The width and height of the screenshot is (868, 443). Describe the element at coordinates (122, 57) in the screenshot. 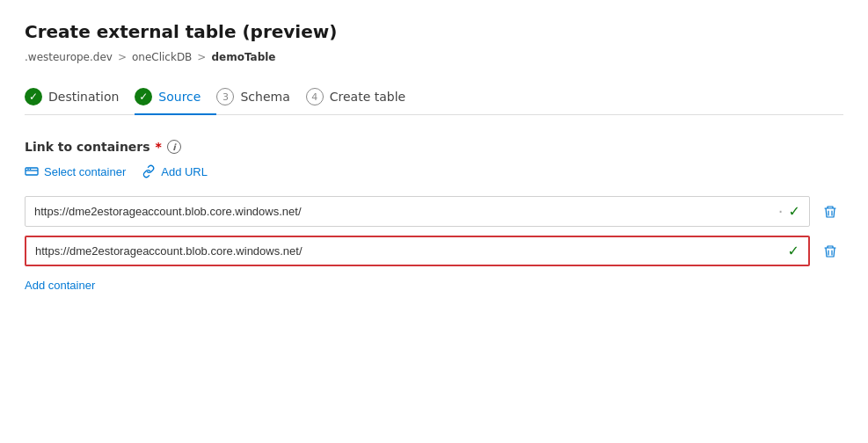

I see `breadcrumb-sep1: >` at that location.